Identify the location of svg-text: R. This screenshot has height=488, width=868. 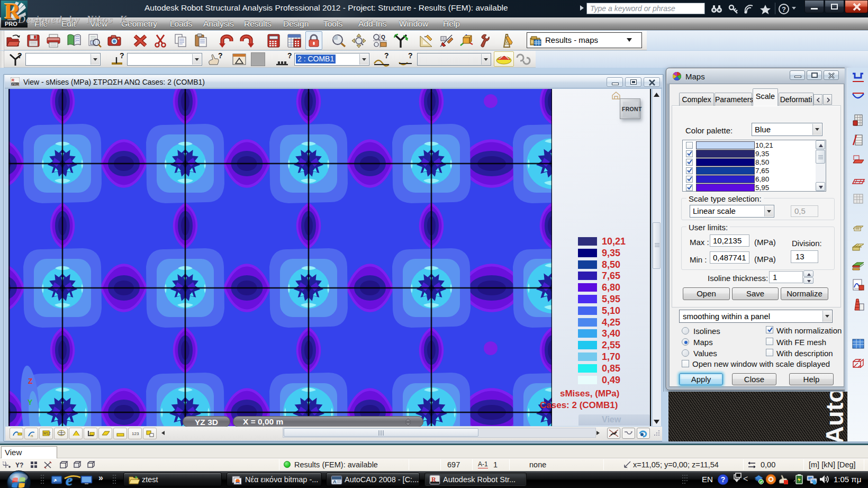
(13, 80).